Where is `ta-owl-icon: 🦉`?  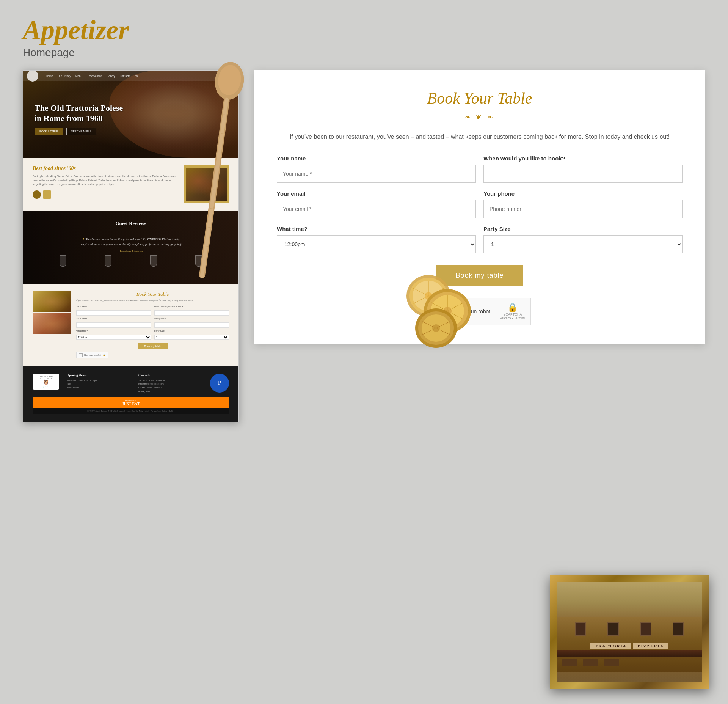
ta-owl-icon: 🦉 is located at coordinates (46, 382).